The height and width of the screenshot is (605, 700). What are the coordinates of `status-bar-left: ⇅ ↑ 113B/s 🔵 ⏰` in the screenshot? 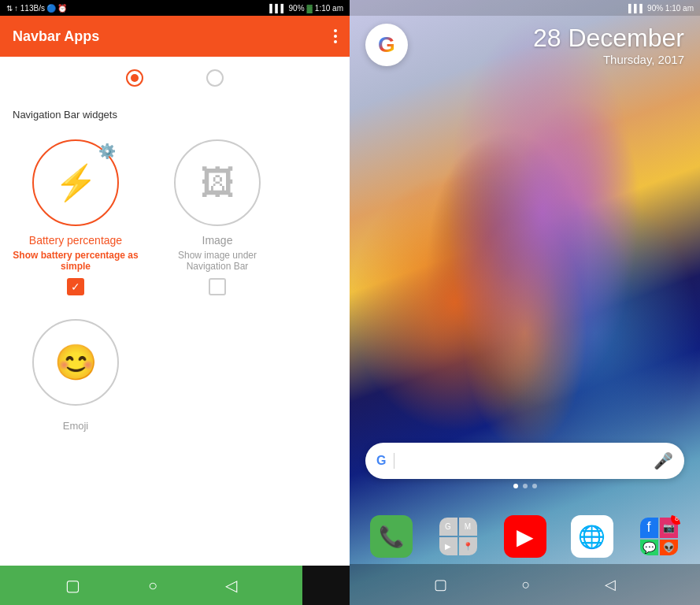 It's located at (36, 8).